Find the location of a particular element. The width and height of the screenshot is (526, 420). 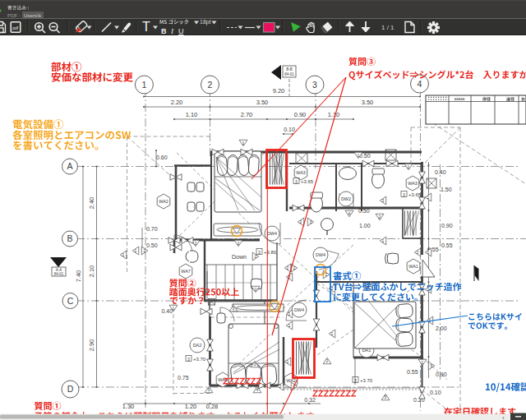

svg-text: Down is located at coordinates (239, 256).